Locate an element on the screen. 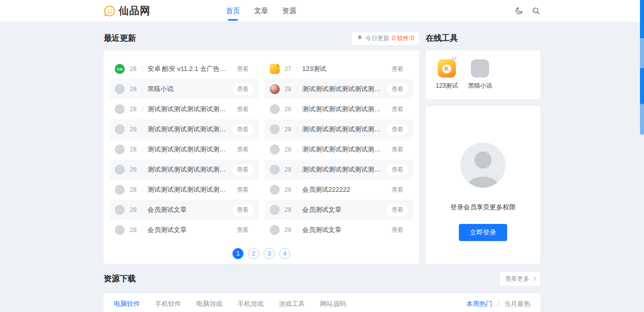 The height and width of the screenshot is (312, 644). recent-list-column-2: 27 123测试 查看 28 测试测试测试测试测试测试测试测试 is located at coordinates (339, 149).